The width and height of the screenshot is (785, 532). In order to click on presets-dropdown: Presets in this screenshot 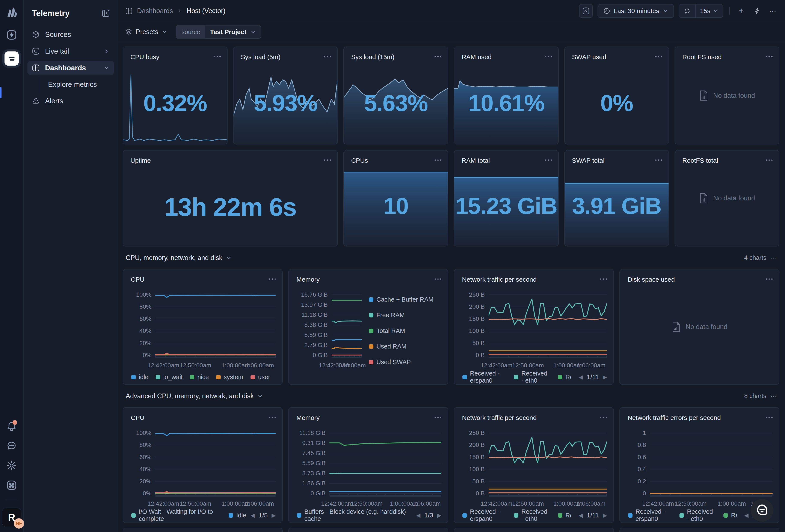, I will do `click(146, 32)`.